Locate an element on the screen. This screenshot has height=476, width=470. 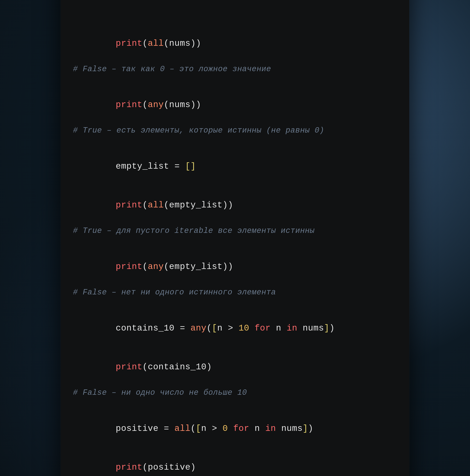
code-line: print(contains_10) is located at coordinates (235, 367).